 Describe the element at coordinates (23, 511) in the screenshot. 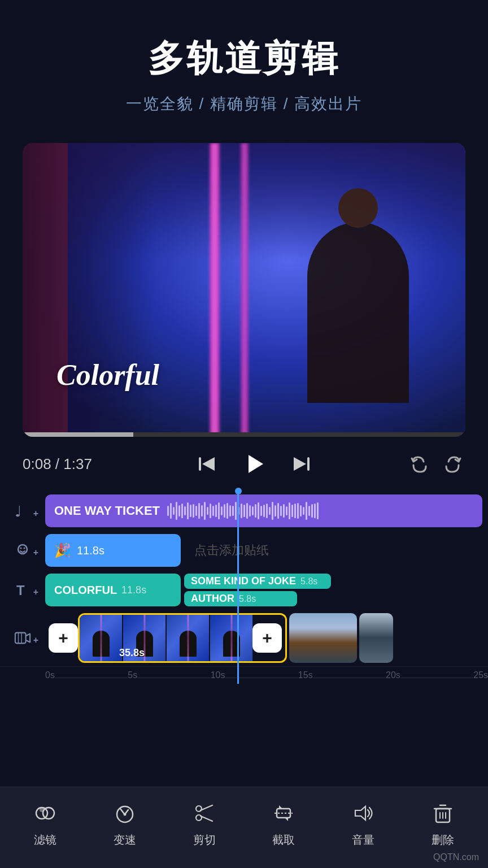

I see `audio-track-icon: ♩ +` at that location.